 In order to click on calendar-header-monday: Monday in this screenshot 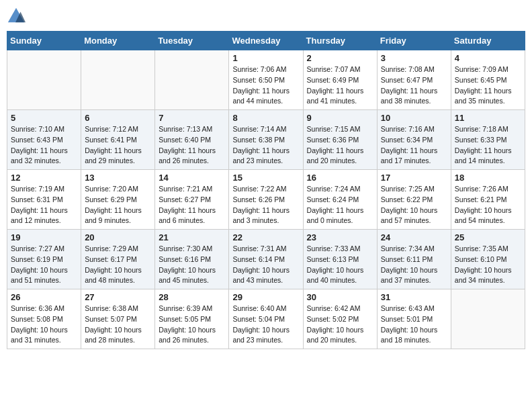, I will do `click(118, 41)`.